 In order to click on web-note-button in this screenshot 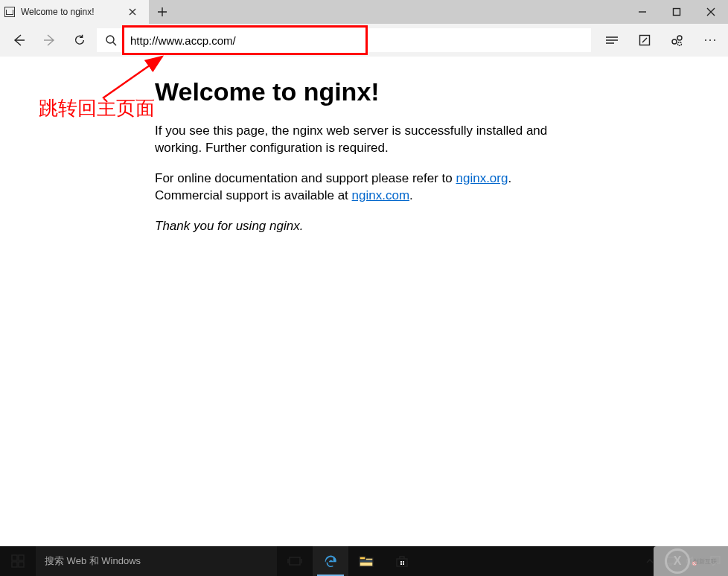, I will do `click(645, 40)`.